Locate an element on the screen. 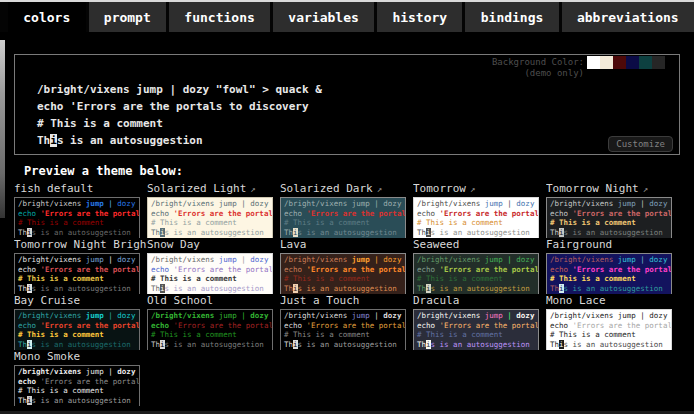  bg-swatch-teal is located at coordinates (646, 62).